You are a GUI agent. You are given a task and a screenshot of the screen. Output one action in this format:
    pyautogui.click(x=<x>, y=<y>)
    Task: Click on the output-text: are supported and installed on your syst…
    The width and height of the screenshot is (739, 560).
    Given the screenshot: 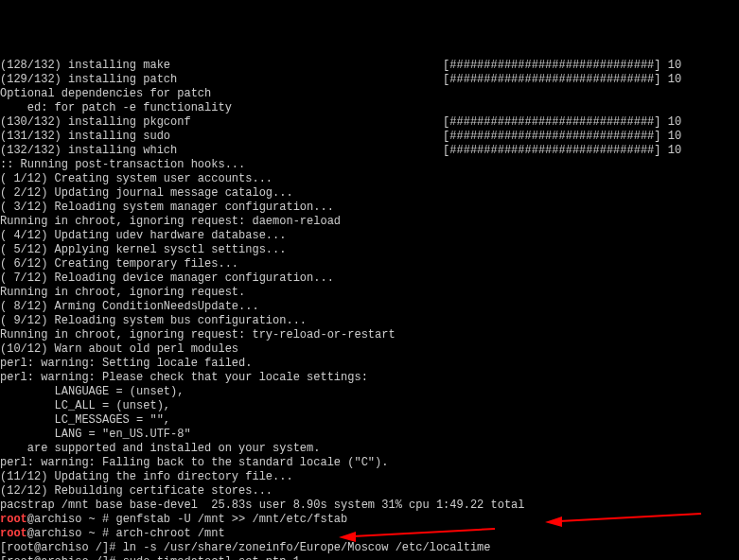 What is the action you would take?
    pyautogui.click(x=160, y=448)
    